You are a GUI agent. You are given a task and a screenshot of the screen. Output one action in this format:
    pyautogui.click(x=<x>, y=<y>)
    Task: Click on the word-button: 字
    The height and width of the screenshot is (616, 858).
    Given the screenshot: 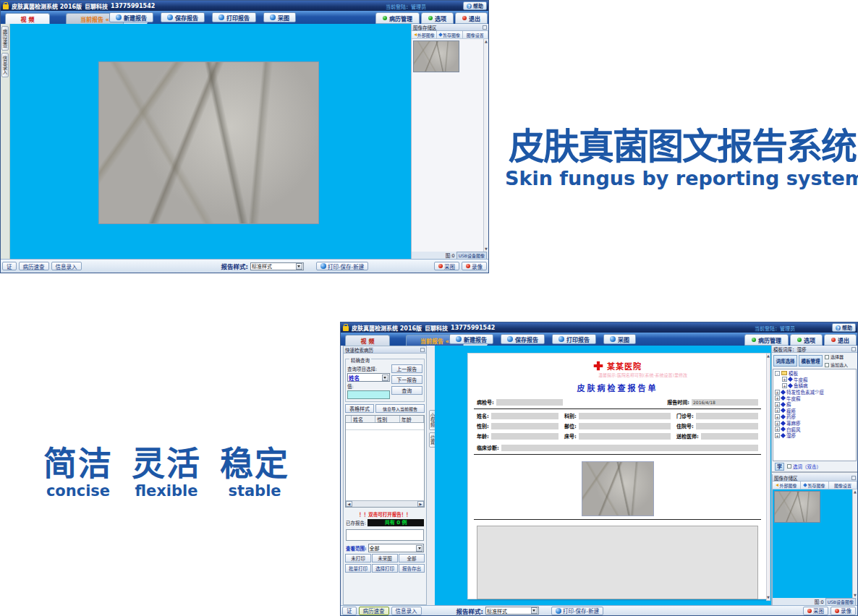 What is the action you would take?
    pyautogui.click(x=780, y=467)
    